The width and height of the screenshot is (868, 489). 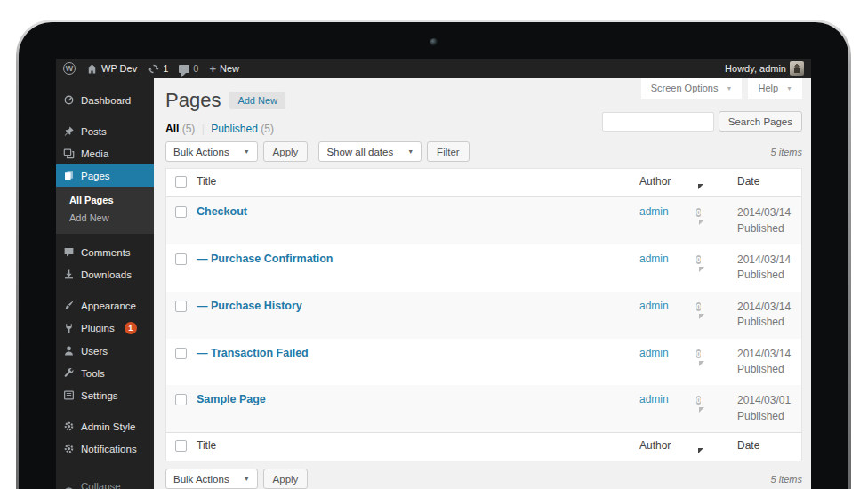 What do you see at coordinates (105, 153) in the screenshot?
I see `sidebar-item-media: Media` at bounding box center [105, 153].